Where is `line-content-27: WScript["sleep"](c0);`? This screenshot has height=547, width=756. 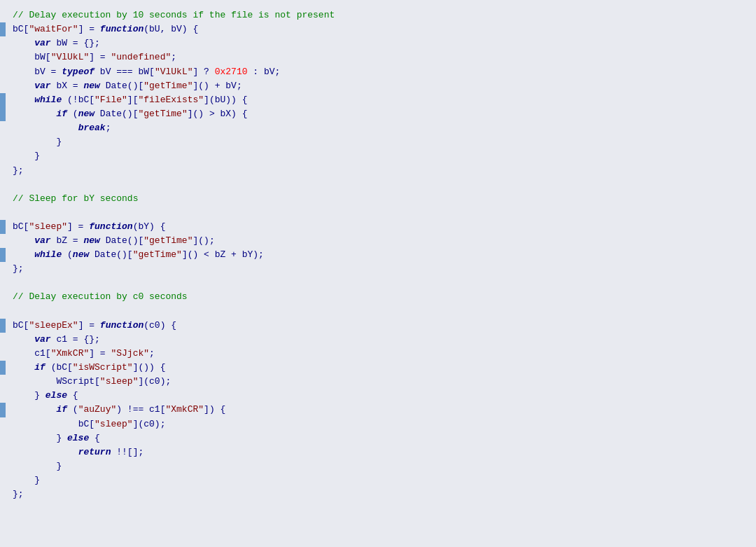
line-content-27: WScript["sleep"](c0); is located at coordinates (381, 382).